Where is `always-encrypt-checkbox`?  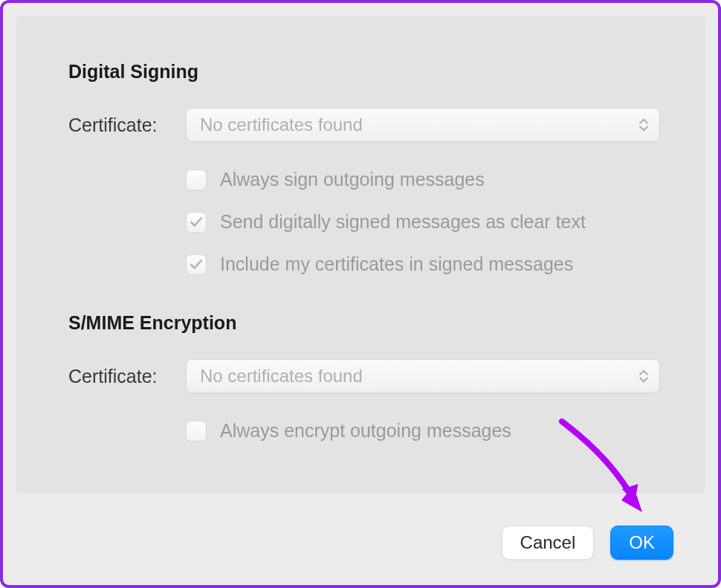 always-encrypt-checkbox is located at coordinates (196, 431).